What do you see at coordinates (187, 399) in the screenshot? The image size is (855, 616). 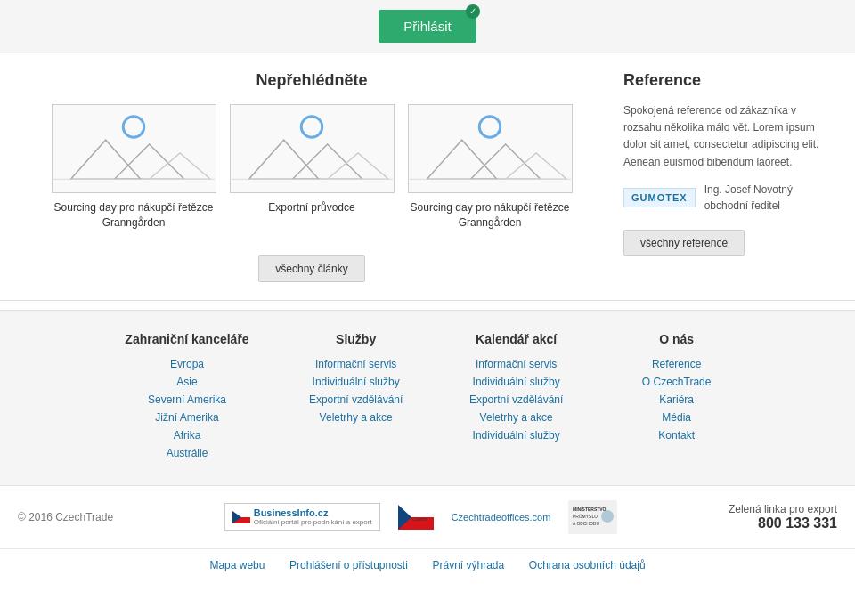 I see `list-item: Severní Amerika` at bounding box center [187, 399].